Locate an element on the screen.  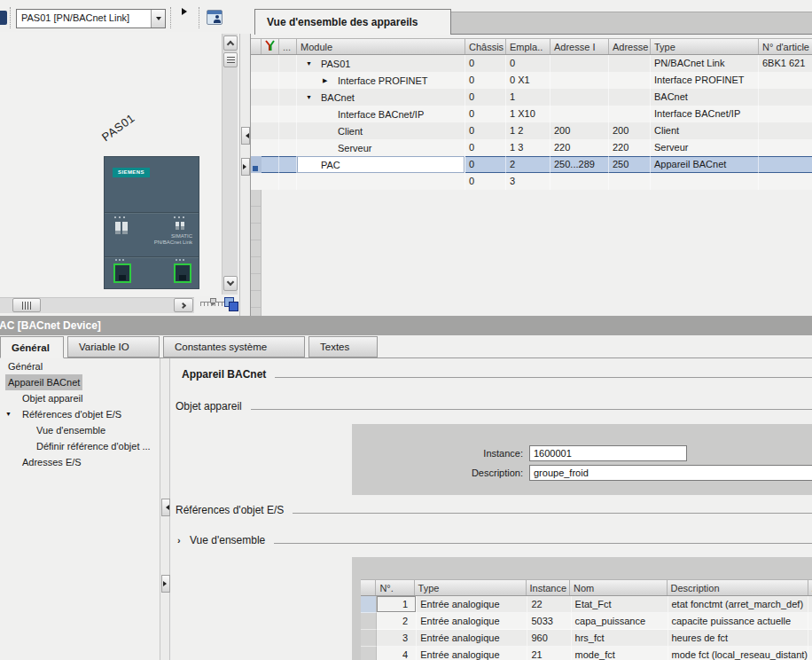
nav-item-label: Références d'objet E/S is located at coordinates (72, 414).